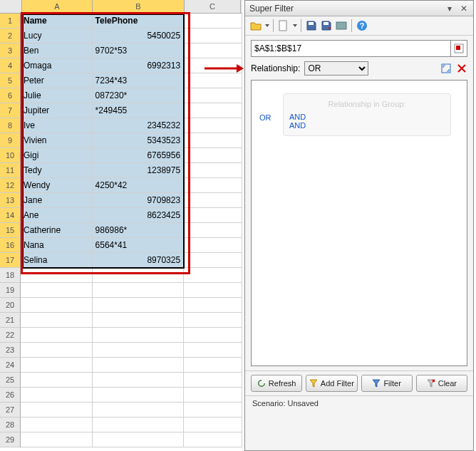  Describe the element at coordinates (138, 155) in the screenshot. I see `cell-phone: 6765956` at that location.